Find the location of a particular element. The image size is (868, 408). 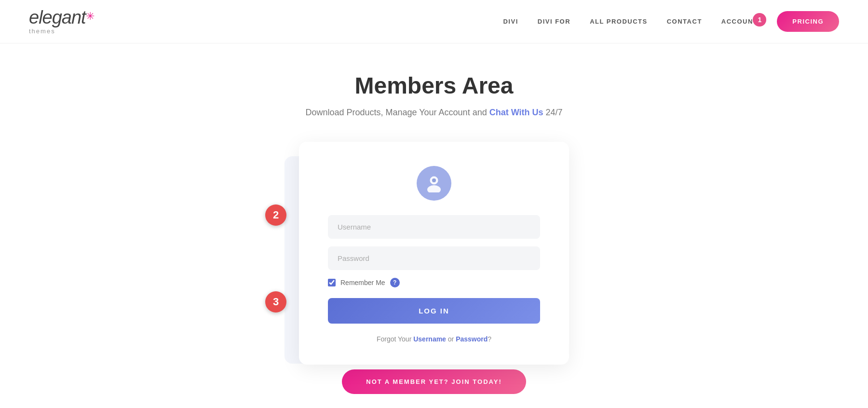

nav-divi-for: DIVI FOR is located at coordinates (554, 21).